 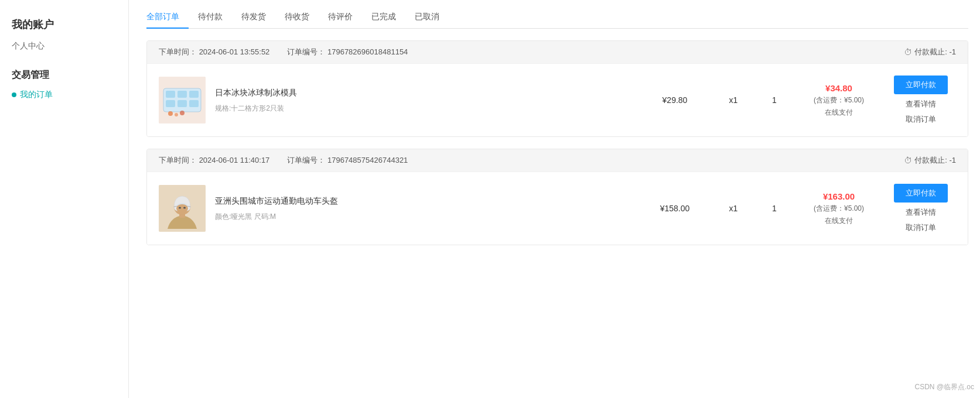 What do you see at coordinates (284, 160) in the screenshot?
I see `order-header-left-2: 下单时间： 2024-06-01 11:40:17 订单编号： 17967485…` at bounding box center [284, 160].